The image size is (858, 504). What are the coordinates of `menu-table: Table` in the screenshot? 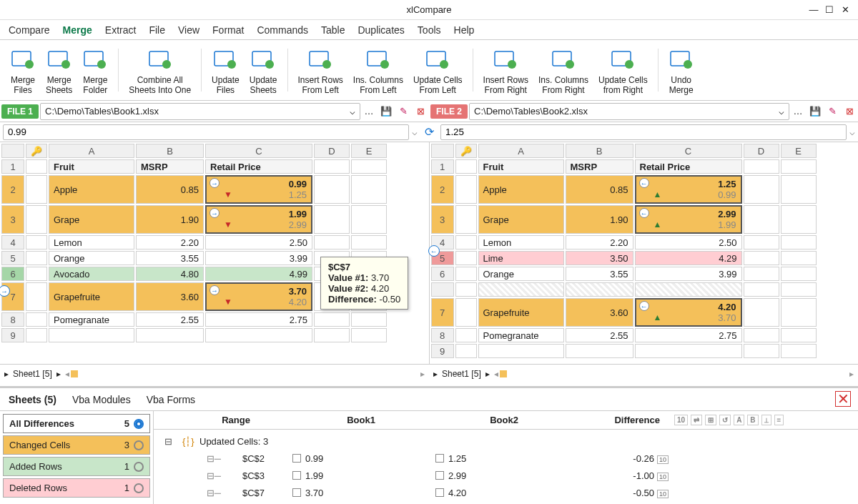 It's located at (333, 30).